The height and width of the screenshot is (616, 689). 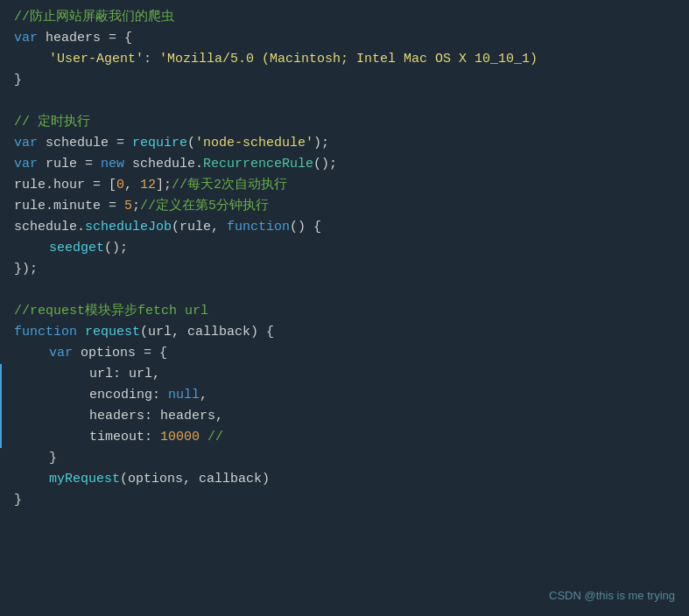 What do you see at coordinates (345, 270) in the screenshot?
I see `line-13: });` at bounding box center [345, 270].